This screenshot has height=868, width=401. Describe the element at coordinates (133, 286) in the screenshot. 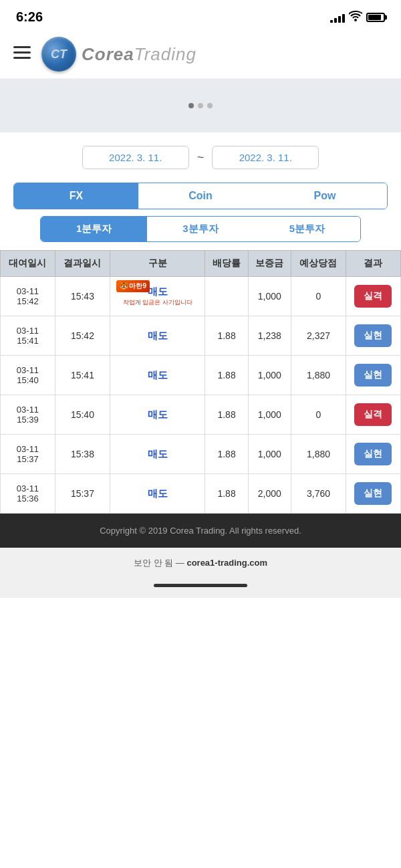

I see `ad-banner: 🐯 마한9` at that location.